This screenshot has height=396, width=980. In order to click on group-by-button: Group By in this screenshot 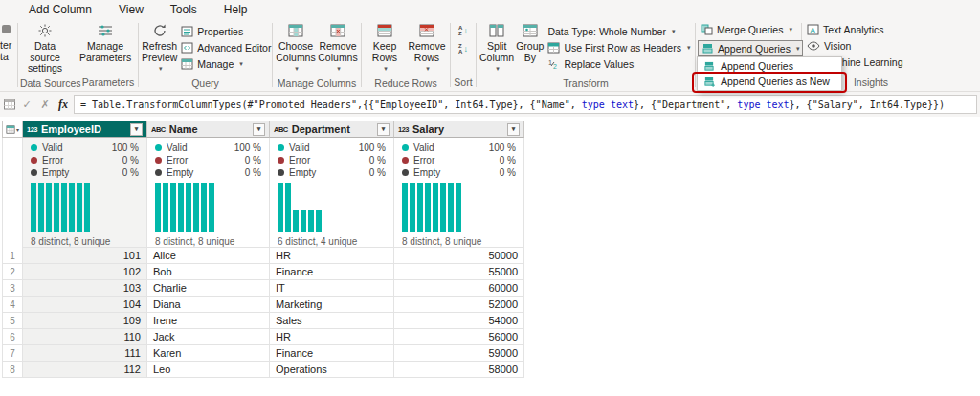, I will do `click(530, 43)`.